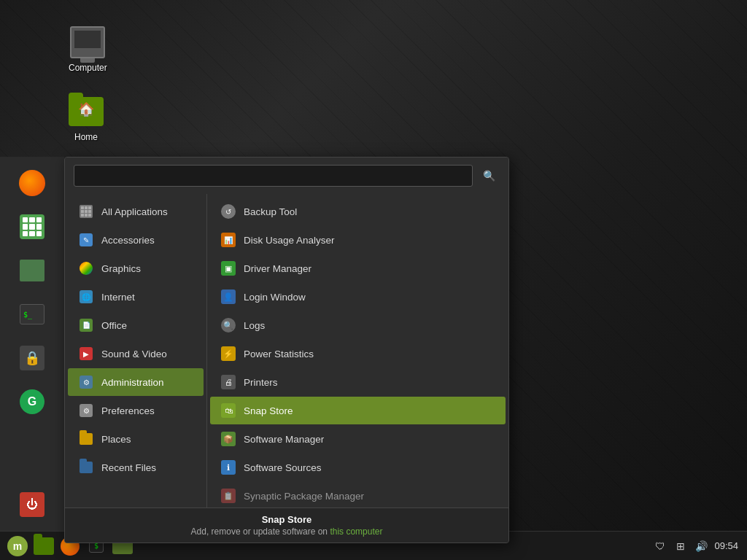 The image size is (747, 560). What do you see at coordinates (228, 382) in the screenshot?
I see `printers-icon: 🖨` at bounding box center [228, 382].